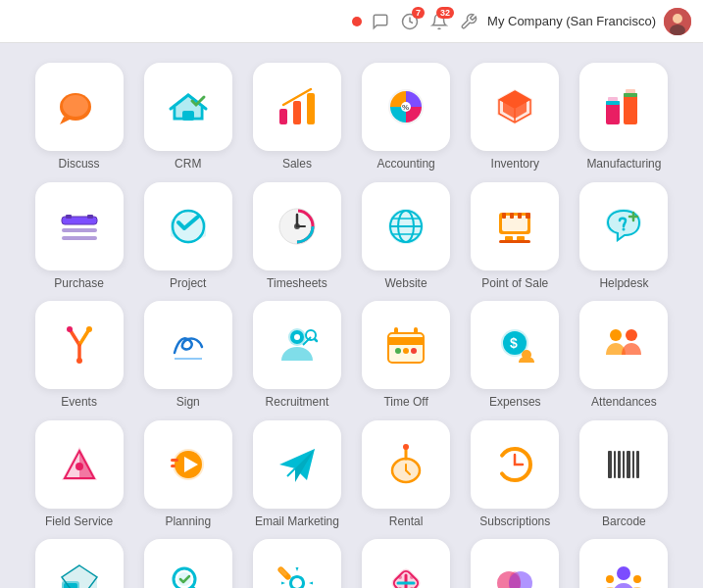  What do you see at coordinates (78, 118) in the screenshot?
I see `app-discuss: Discuss` at bounding box center [78, 118].